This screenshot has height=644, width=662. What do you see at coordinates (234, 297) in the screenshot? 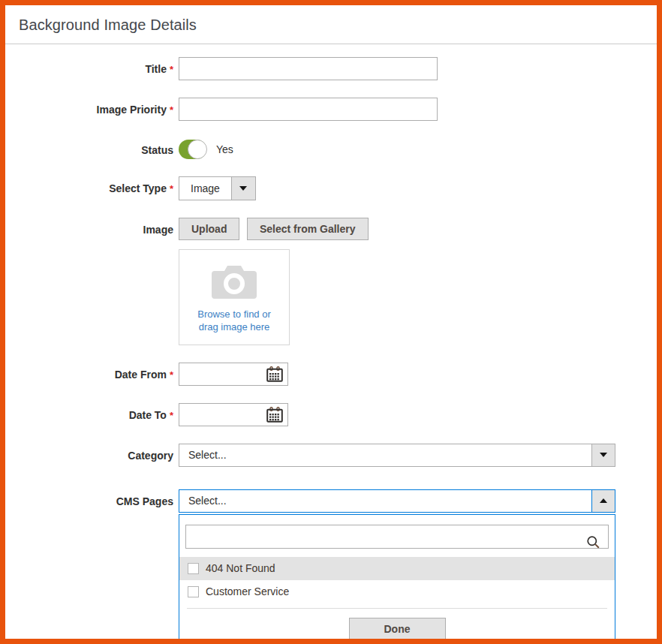
I see `image-dropzone: Browse to find or drag image here` at bounding box center [234, 297].